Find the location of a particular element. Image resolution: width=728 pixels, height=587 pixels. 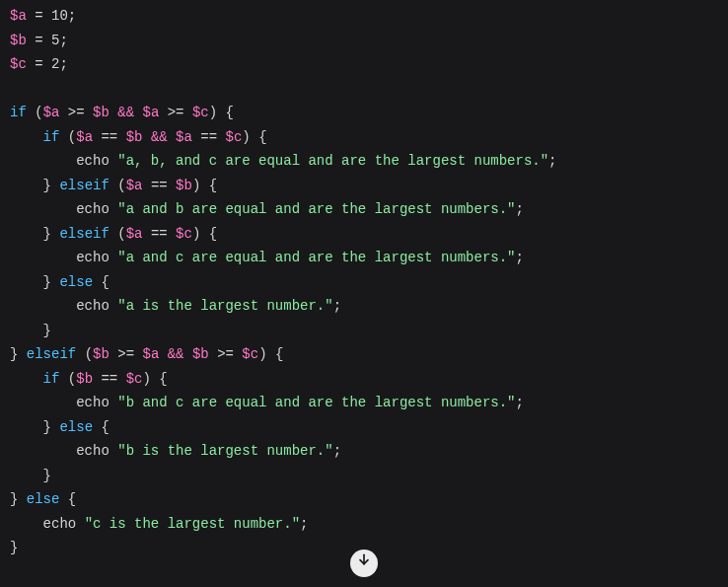

arrow-down-icon is located at coordinates (364, 564).